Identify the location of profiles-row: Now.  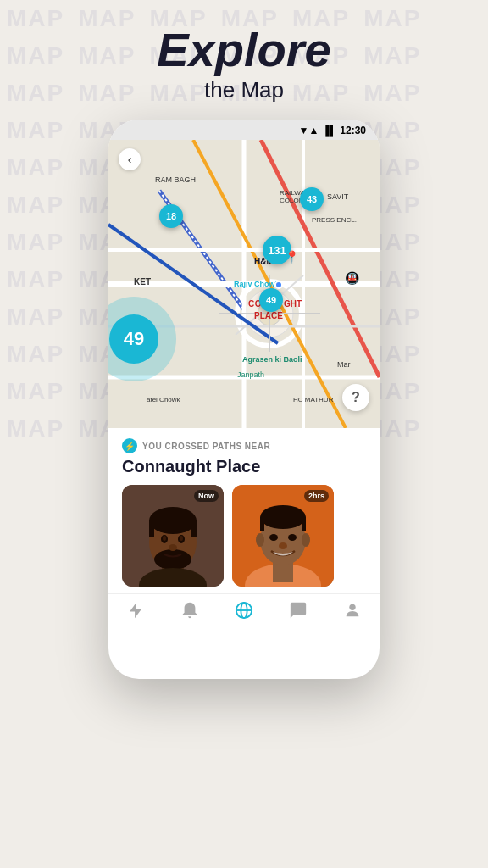
(244, 536).